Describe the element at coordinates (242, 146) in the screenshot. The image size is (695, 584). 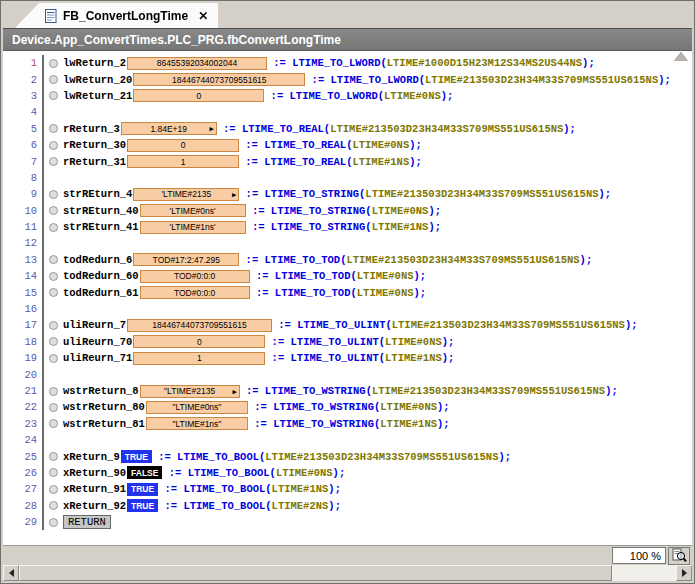
I see `statement: rReturn_300 := LTIME_TO_REAL(LTIME#0NS);` at that location.